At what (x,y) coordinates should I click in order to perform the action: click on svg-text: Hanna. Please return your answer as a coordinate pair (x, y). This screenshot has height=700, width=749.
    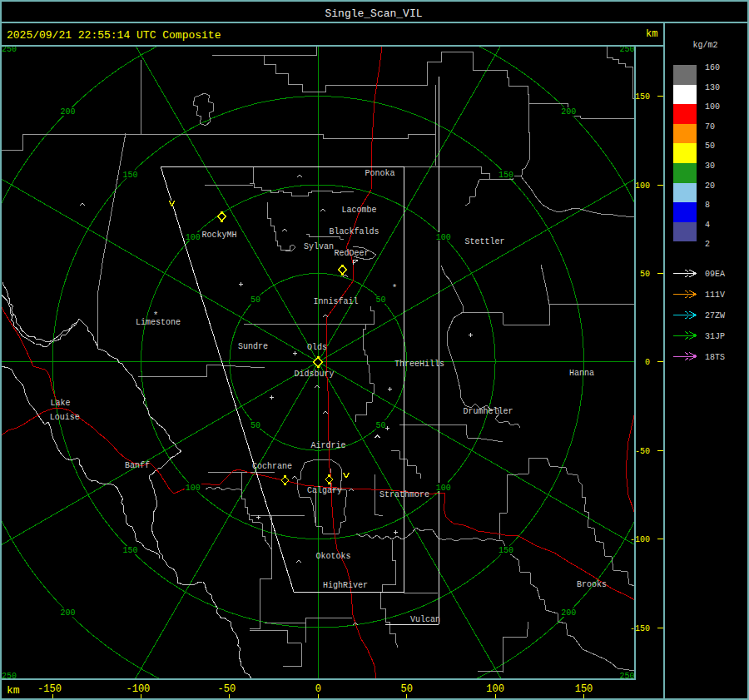
    Looking at the image, I should click on (582, 373).